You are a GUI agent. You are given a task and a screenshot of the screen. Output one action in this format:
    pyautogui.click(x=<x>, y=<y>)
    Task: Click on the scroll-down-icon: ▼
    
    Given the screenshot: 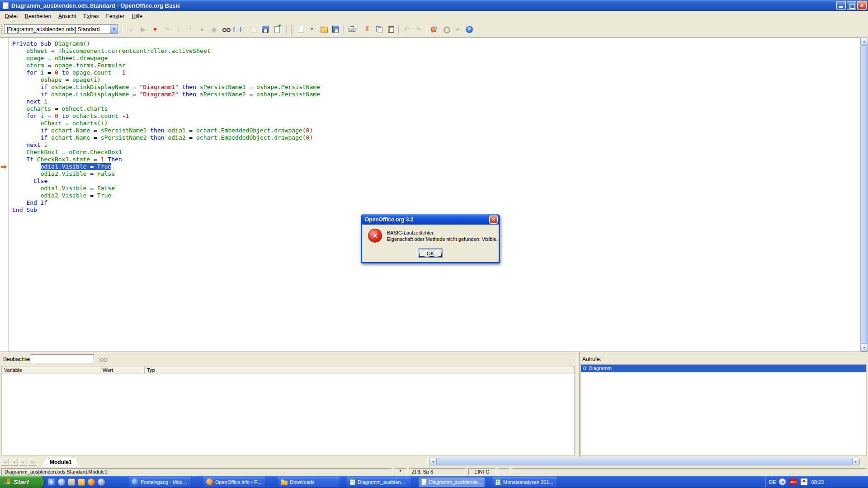 What is the action you would take?
    pyautogui.click(x=864, y=348)
    